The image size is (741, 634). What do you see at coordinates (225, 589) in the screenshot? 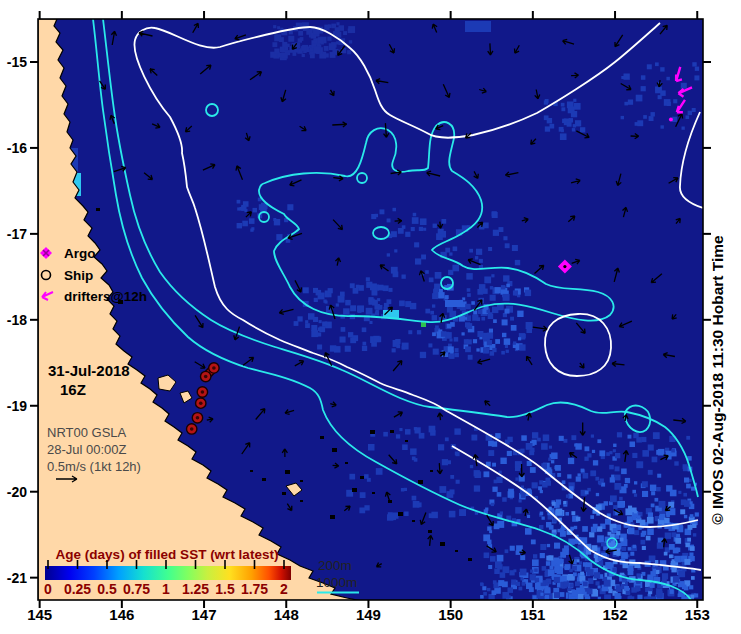
I see `colorbar-tick-label: 1.5` at bounding box center [225, 589].